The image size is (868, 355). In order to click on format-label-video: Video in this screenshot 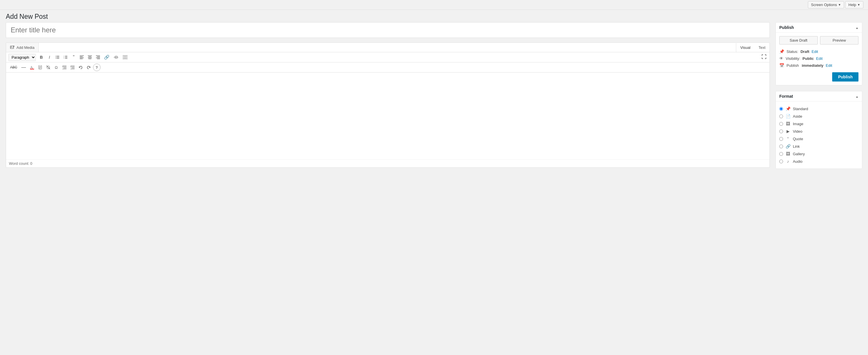, I will do `click(798, 131)`.